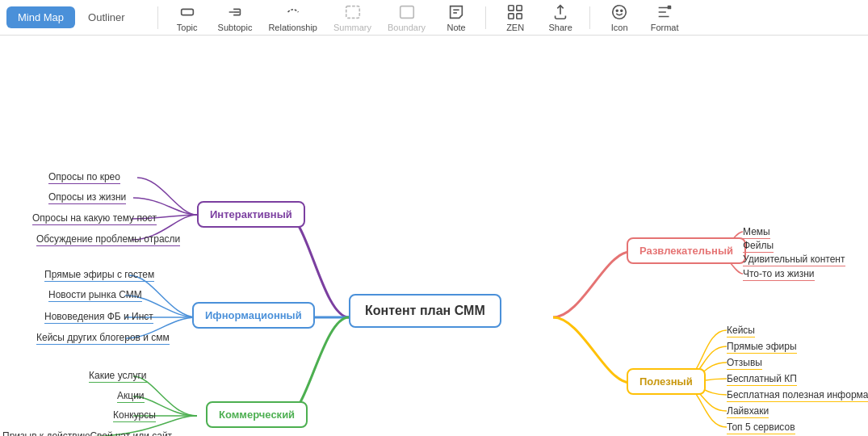  Describe the element at coordinates (665, 27) in the screenshot. I see `tool-format-label: Format` at that location.